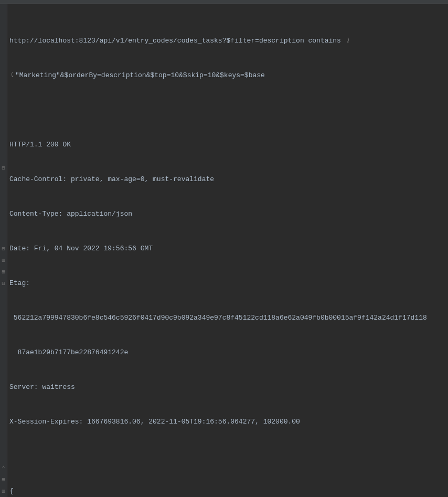 The width and height of the screenshot is (448, 497). Describe the element at coordinates (229, 214) in the screenshot. I see `header-content-type: Content-Type: application/json` at that location.